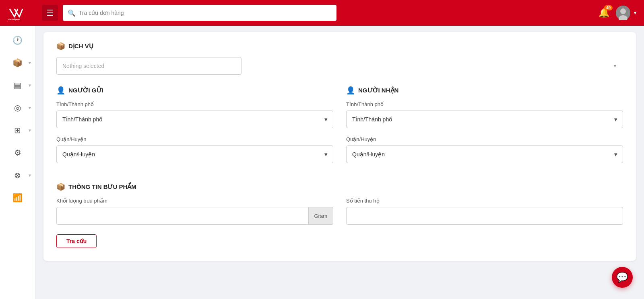  Describe the element at coordinates (61, 187) in the screenshot. I see `parcel-icon: 📦` at that location.